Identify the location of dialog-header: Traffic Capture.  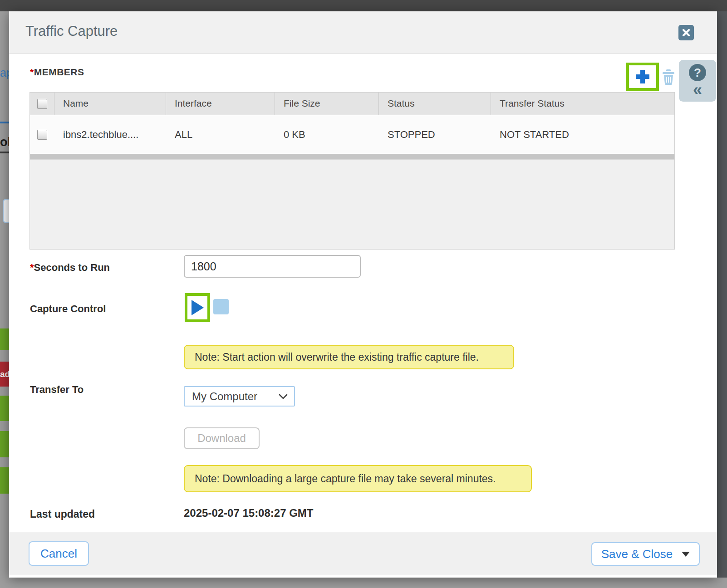
(363, 33).